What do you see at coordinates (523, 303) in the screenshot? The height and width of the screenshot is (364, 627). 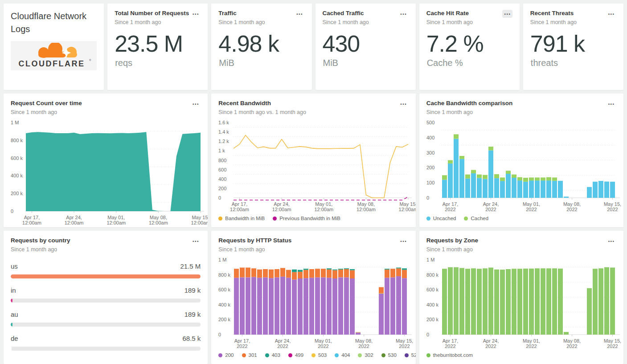 I see `requests-by-zone-chart: 1 M800 k600 k400 k200 k0Apr 17,2022Apr 2…` at bounding box center [523, 303].